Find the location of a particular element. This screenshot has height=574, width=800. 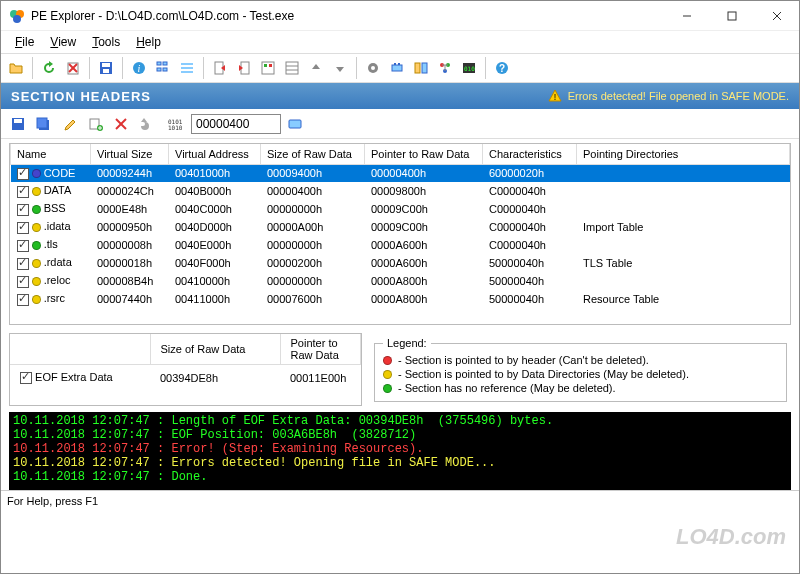

plugin-icon is located at coordinates (397, 68).